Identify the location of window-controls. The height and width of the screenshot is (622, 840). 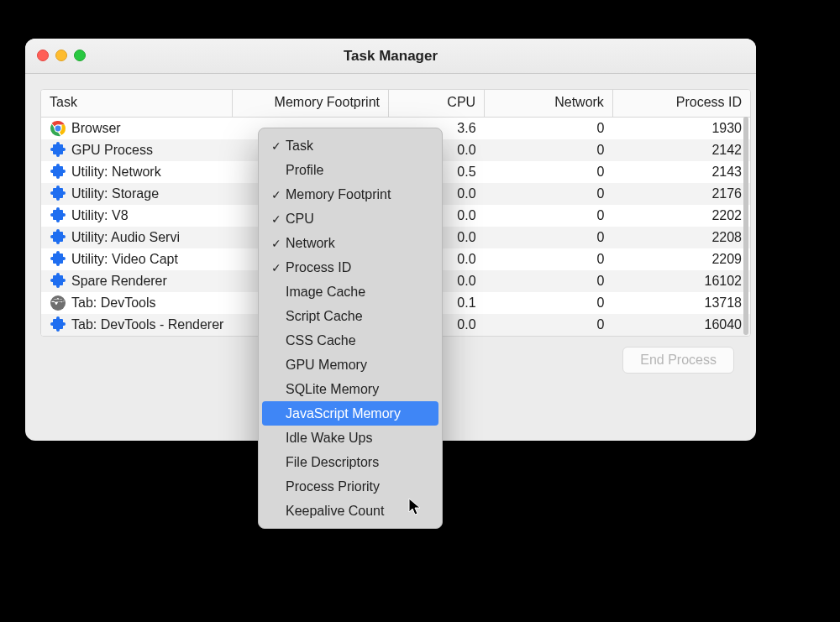
(61, 55).